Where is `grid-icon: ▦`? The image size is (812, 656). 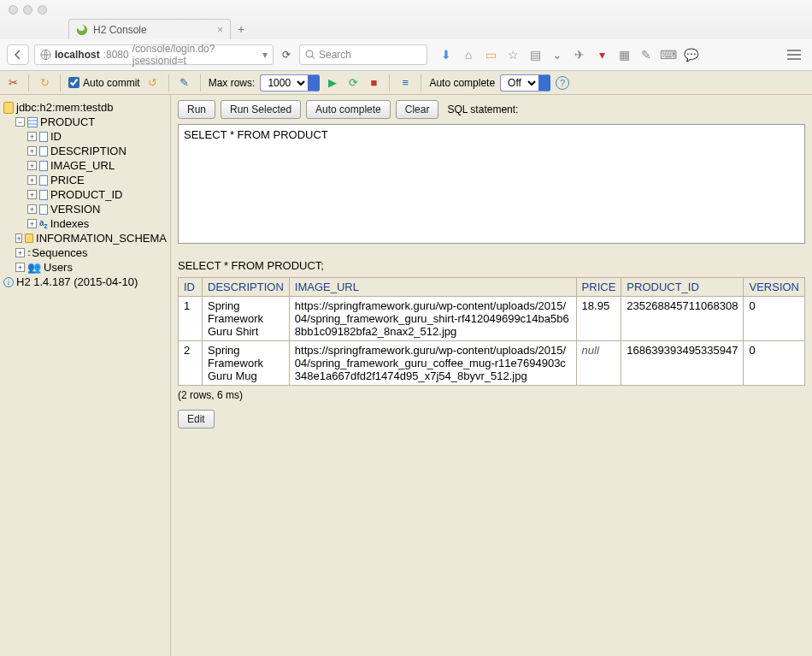 grid-icon: ▦ is located at coordinates (624, 55).